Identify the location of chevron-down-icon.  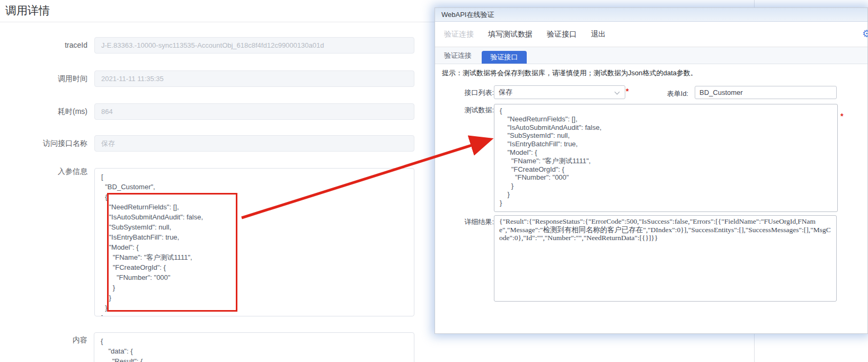
(617, 92).